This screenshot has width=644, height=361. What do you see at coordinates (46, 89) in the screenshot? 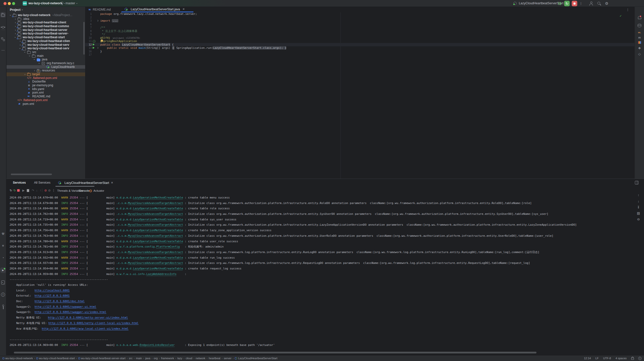
I see `tree-item-k8s-yaml: ☸k8s.yaml` at bounding box center [46, 89].